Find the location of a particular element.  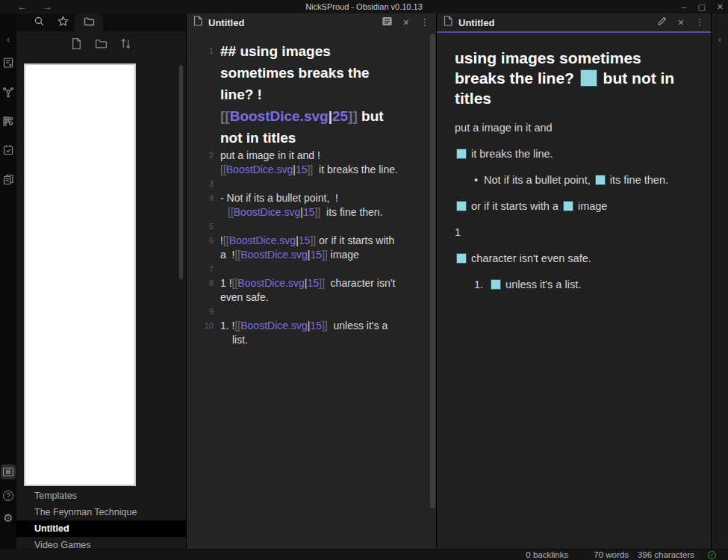

editor-line: [[BoostDice.svg|25]] but is located at coordinates (317, 116).